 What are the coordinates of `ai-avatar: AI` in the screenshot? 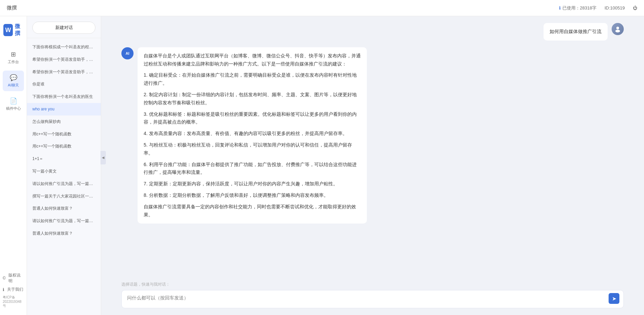 It's located at (127, 53).